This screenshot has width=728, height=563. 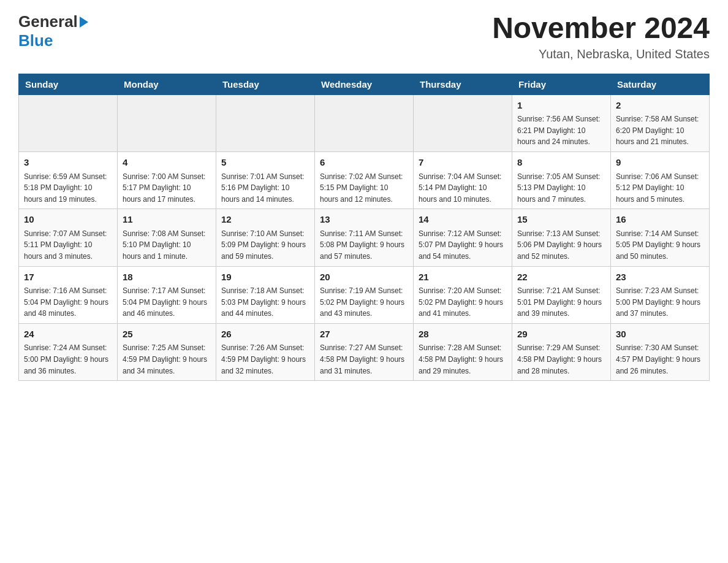 I want to click on calendar-week-row: 1Sunrise: 7:56 AM Sunset: 6:21 PM Daylig…, so click(x=364, y=123).